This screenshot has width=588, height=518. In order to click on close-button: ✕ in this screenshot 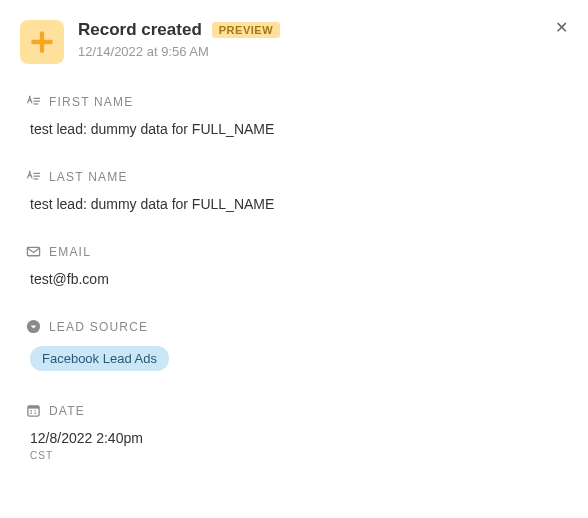, I will do `click(562, 28)`.